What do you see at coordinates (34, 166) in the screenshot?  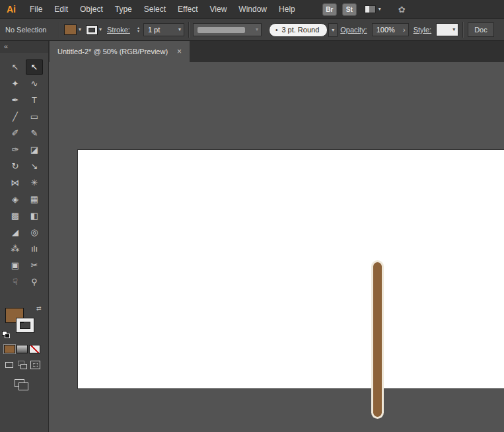 I see `tool-scale: ↘` at bounding box center [34, 166].